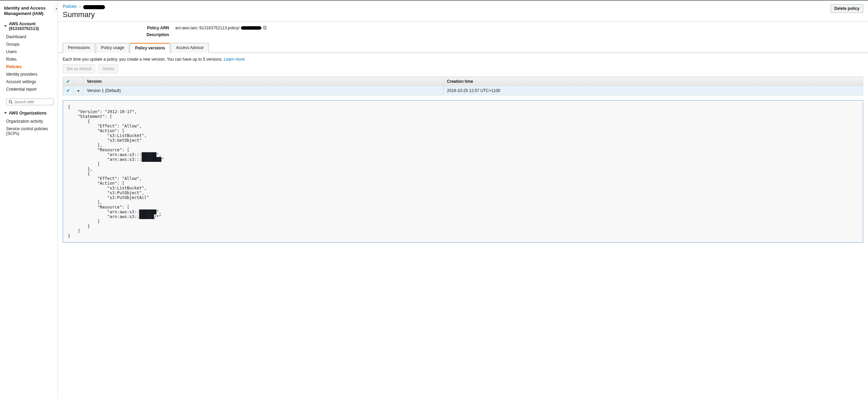 Image resolution: width=868 pixels, height=399 pixels. What do you see at coordinates (207, 28) in the screenshot?
I see `arn-text: arn:aws:iam::913163752113:policy/` at bounding box center [207, 28].